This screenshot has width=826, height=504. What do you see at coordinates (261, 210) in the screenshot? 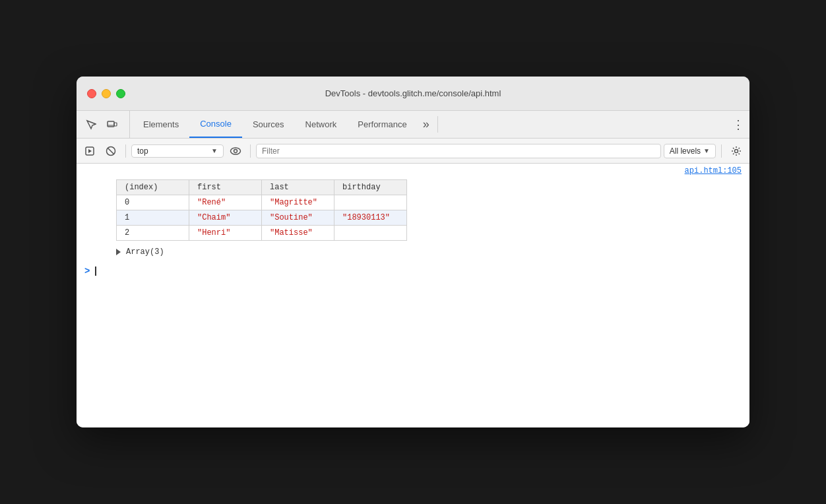
I see `console-table: (index) first last birthday 0 "René" "Ma…` at bounding box center [261, 210].